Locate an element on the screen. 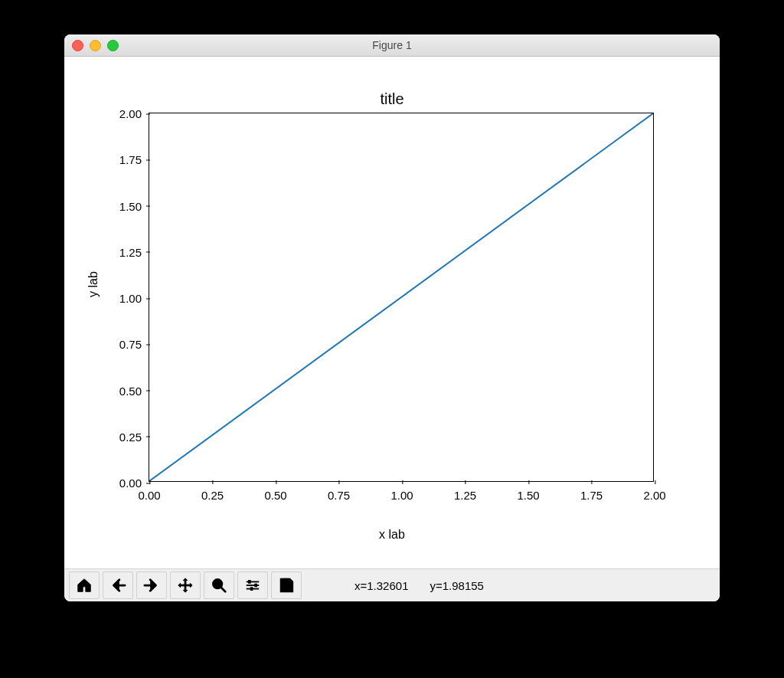 This screenshot has height=678, width=784. window-controls is located at coordinates (95, 46).